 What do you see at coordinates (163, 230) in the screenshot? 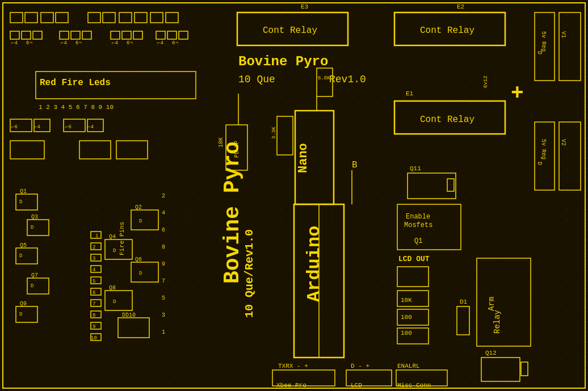
I see `pin6: 6` at bounding box center [163, 230].